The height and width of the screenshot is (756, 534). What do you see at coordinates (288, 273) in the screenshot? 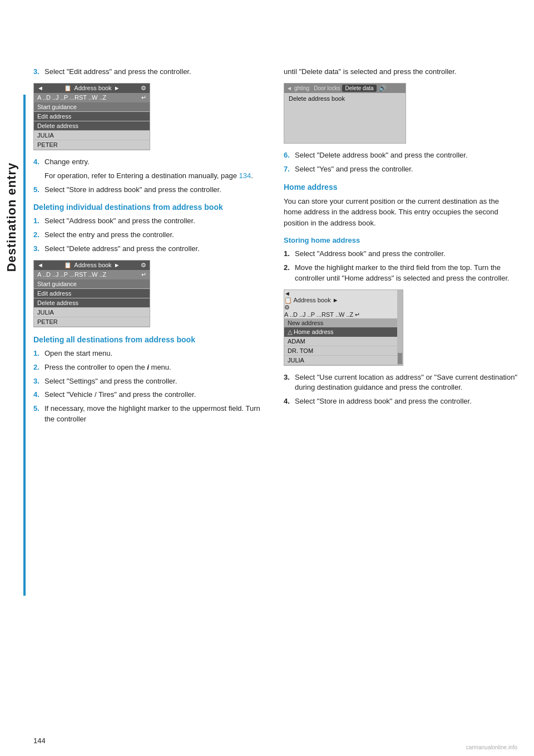
I see `sh-step-2-num: 2.` at bounding box center [288, 273].